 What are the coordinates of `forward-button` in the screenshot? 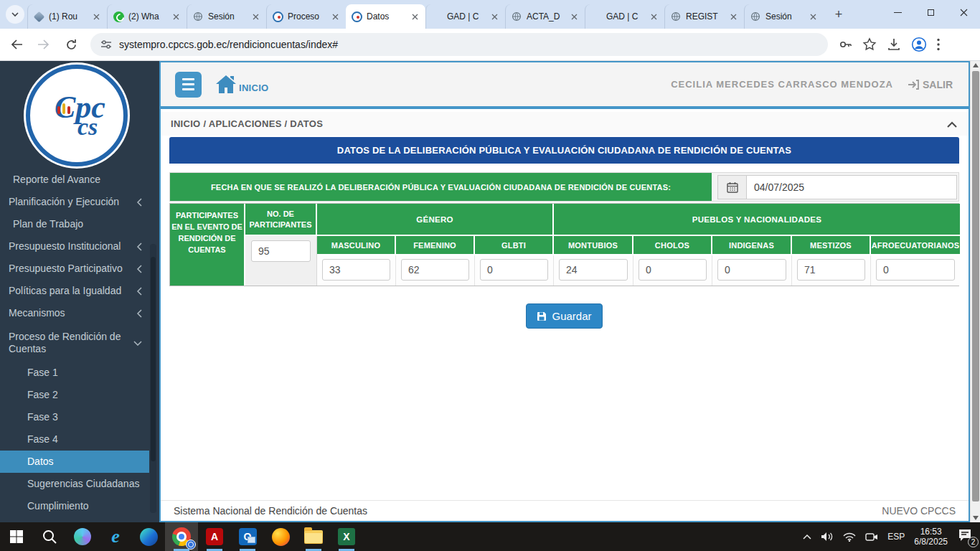 It's located at (44, 44).